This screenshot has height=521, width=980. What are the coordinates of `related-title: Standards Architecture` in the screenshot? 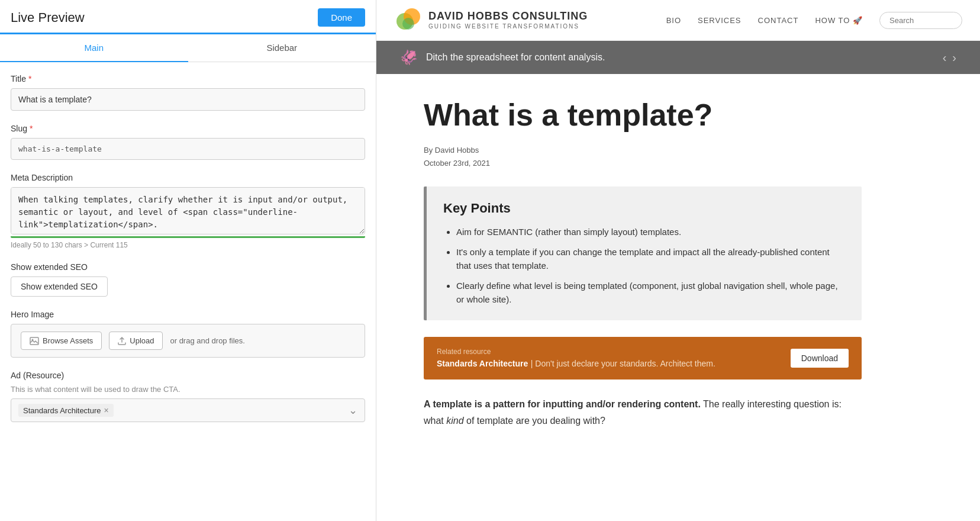 It's located at (482, 364).